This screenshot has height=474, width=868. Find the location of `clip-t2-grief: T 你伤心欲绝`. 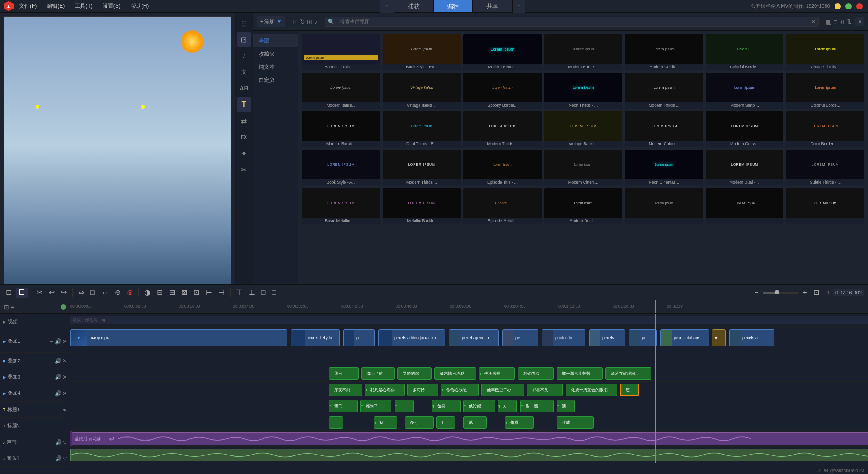

clip-t2-grief: T 你伤心欲绝 is located at coordinates (460, 390).